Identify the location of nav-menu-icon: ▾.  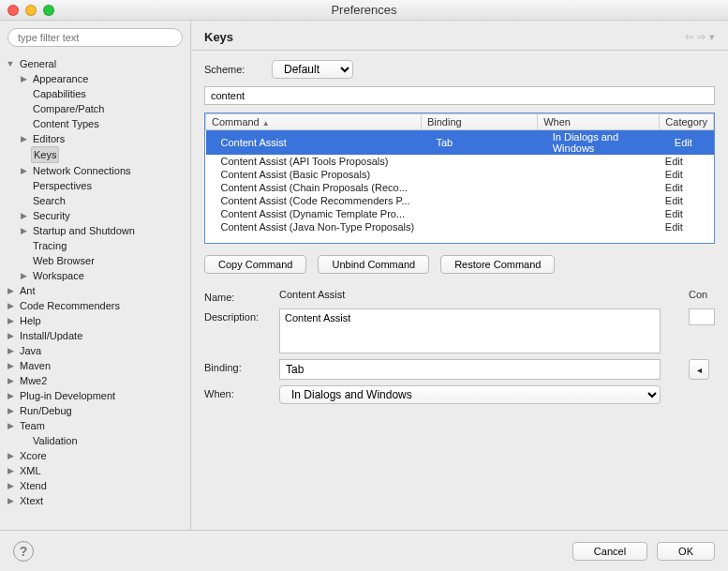
(712, 38).